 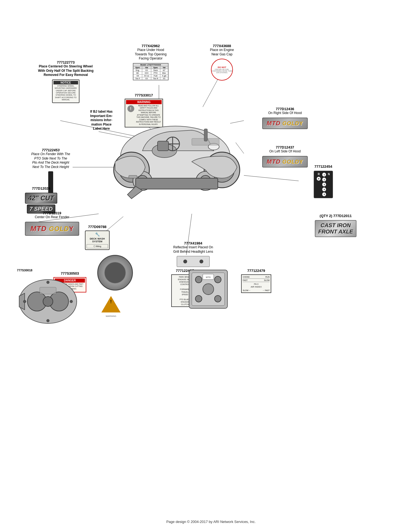 I want to click on cut-badge: 42" CUT, so click(x=41, y=198).